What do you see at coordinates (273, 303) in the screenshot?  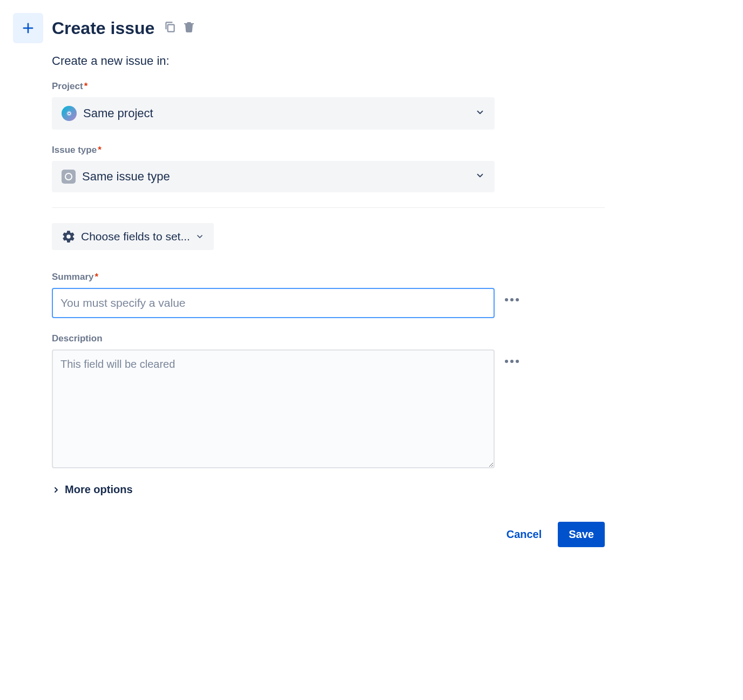 I see `summary-input` at bounding box center [273, 303].